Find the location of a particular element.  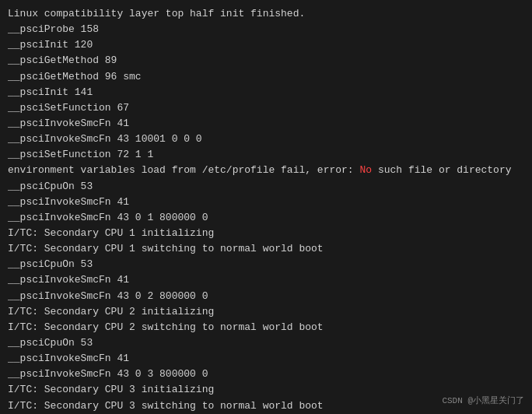

terminal-line: __psciGetMethod 96 smc is located at coordinates (266, 77).